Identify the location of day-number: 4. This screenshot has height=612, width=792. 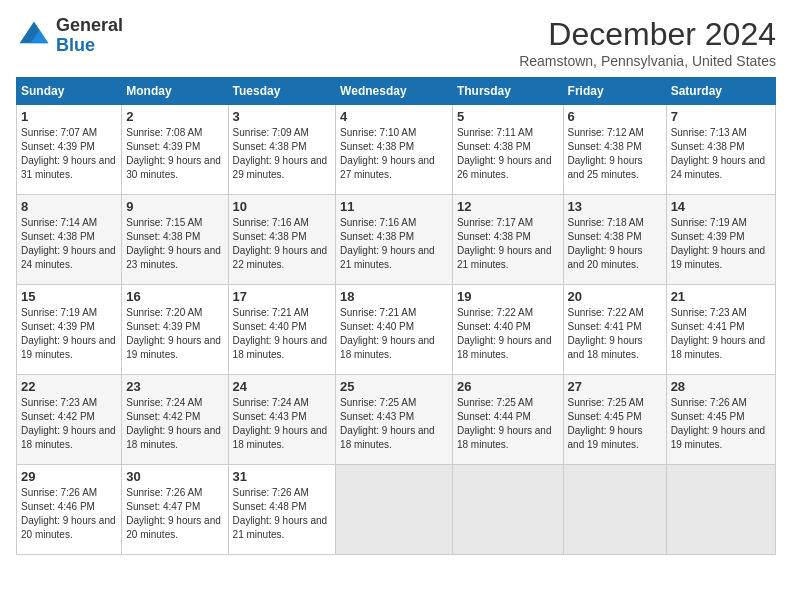
(394, 116).